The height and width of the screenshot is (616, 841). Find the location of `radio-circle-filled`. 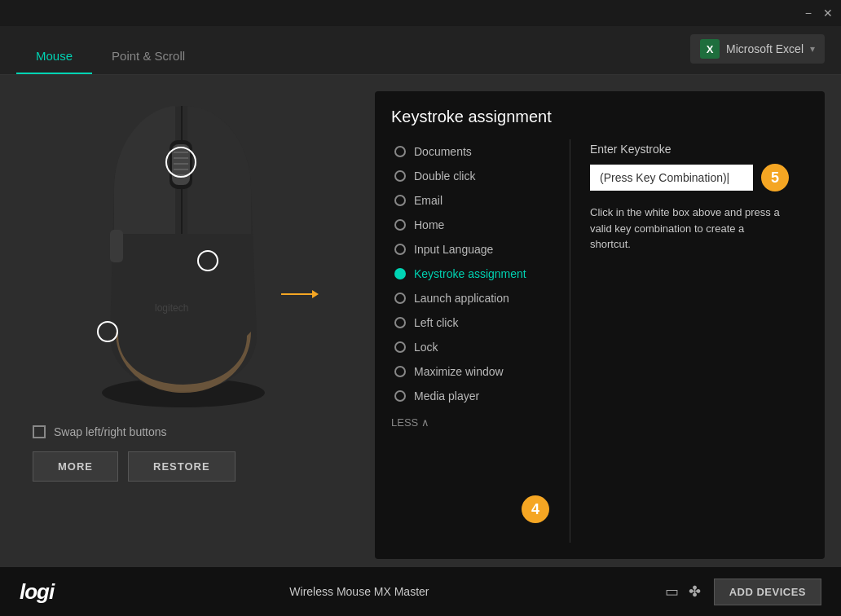

radio-circle-filled is located at coordinates (400, 274).